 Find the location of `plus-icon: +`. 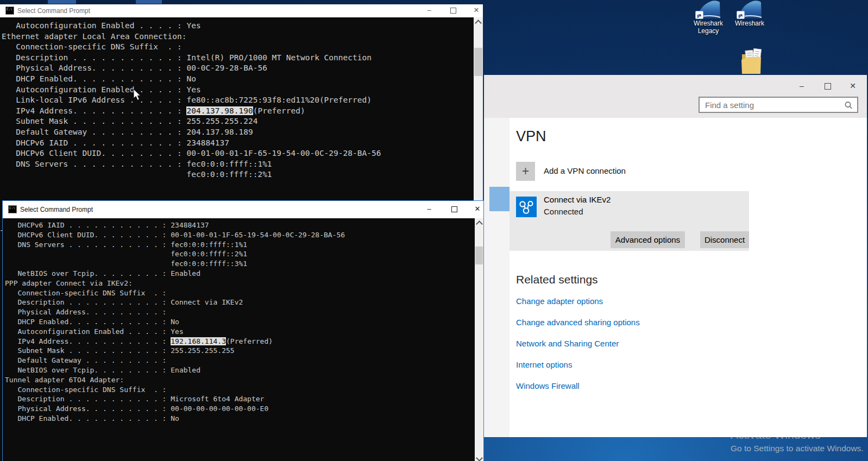

plus-icon: + is located at coordinates (526, 172).